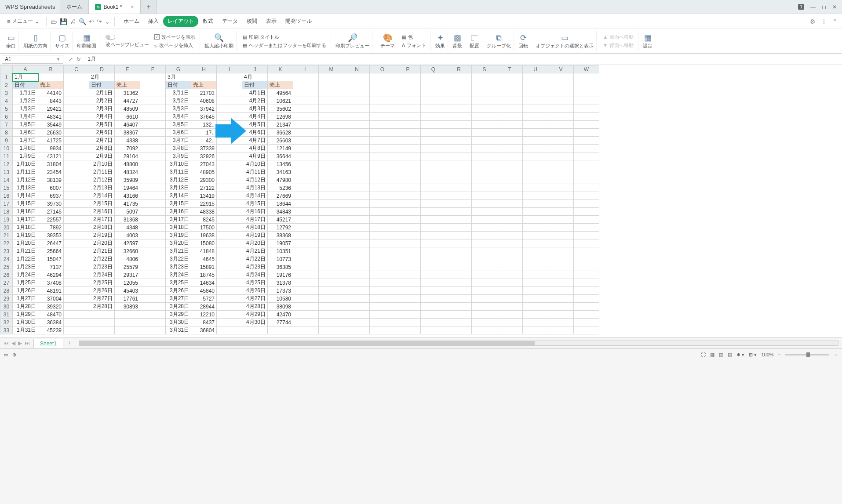  Describe the element at coordinates (510, 275) in the screenshot. I see `cell-T26` at that location.